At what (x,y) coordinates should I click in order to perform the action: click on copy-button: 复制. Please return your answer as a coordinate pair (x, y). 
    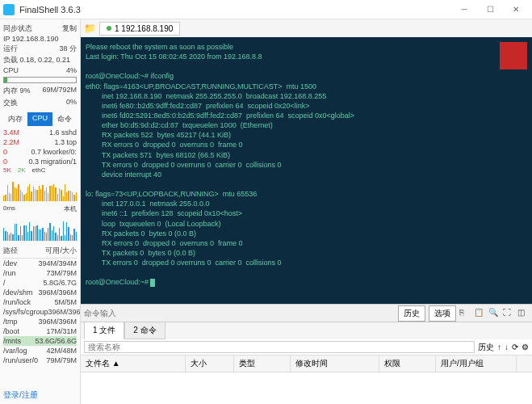
    Looking at the image, I should click on (69, 29).